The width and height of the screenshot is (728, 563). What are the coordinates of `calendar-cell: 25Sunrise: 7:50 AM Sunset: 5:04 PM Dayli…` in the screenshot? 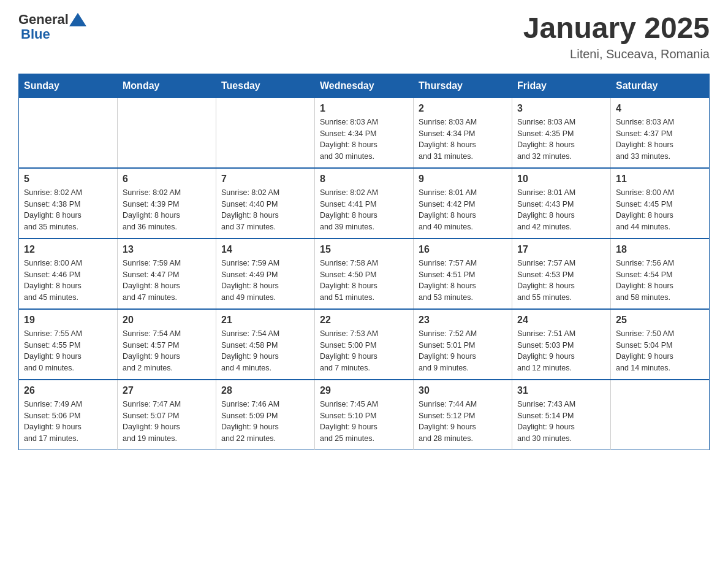 It's located at (661, 345).